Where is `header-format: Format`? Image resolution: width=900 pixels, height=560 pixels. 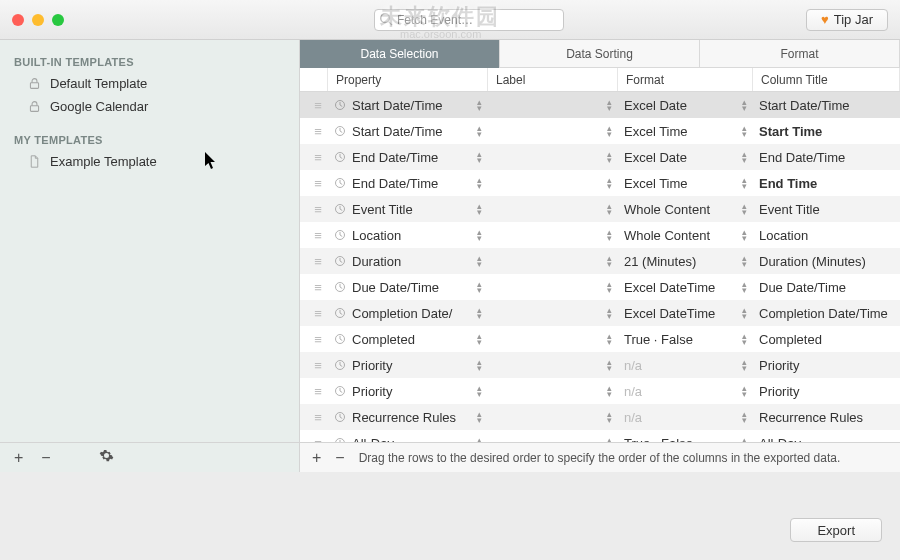 header-format: Format is located at coordinates (686, 80).